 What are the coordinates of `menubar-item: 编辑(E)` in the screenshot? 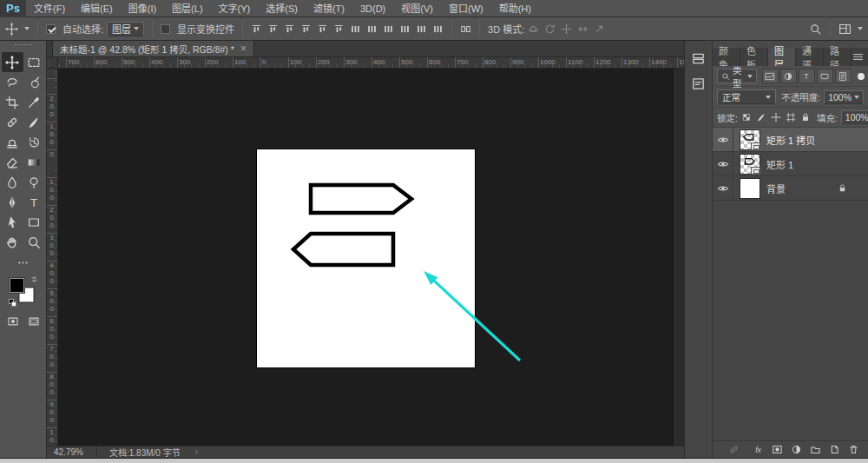 It's located at (97, 9).